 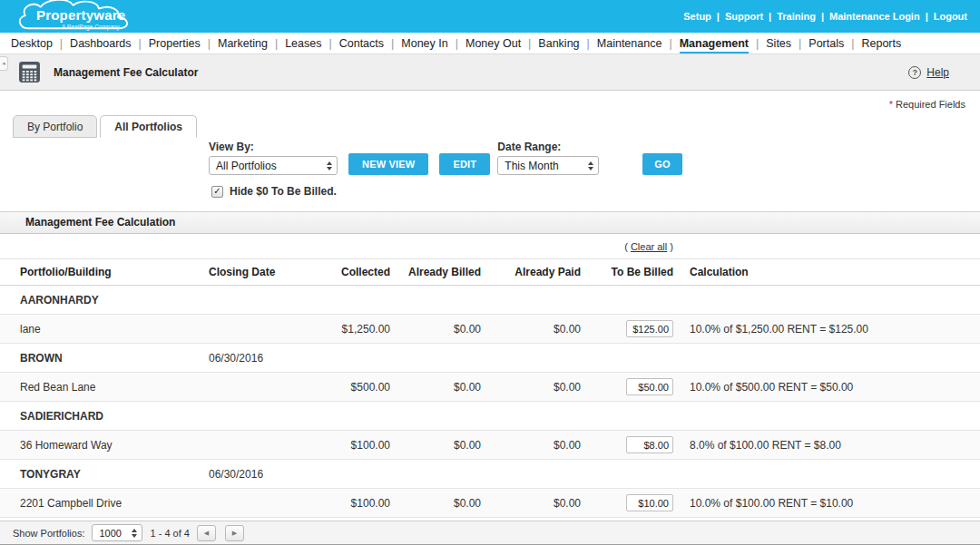 I want to click on view-controls: View By: All Portfolios NEW VIEW EDIT Da…, so click(x=594, y=158).